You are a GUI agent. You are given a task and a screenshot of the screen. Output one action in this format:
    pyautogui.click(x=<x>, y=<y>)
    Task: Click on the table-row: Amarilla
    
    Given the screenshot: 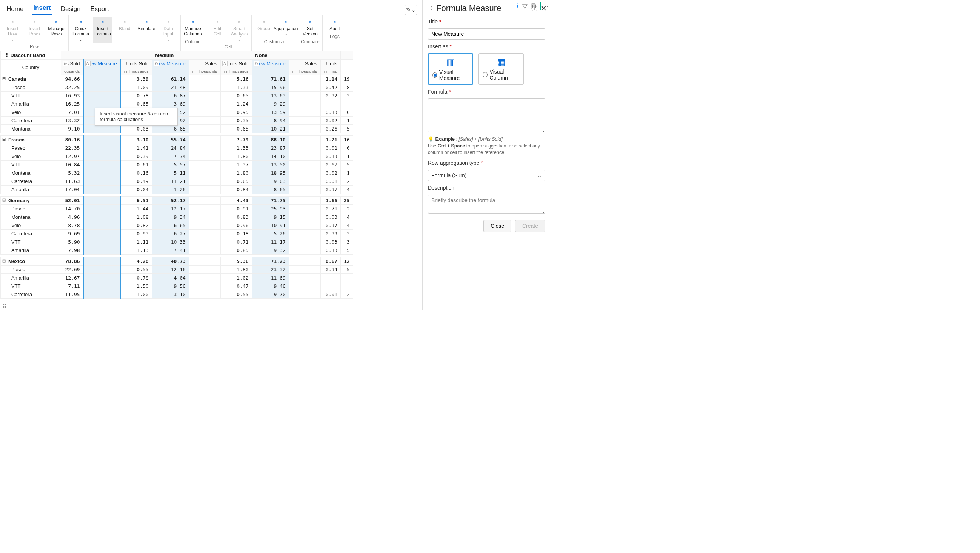 What is the action you would take?
    pyautogui.click(x=31, y=104)
    